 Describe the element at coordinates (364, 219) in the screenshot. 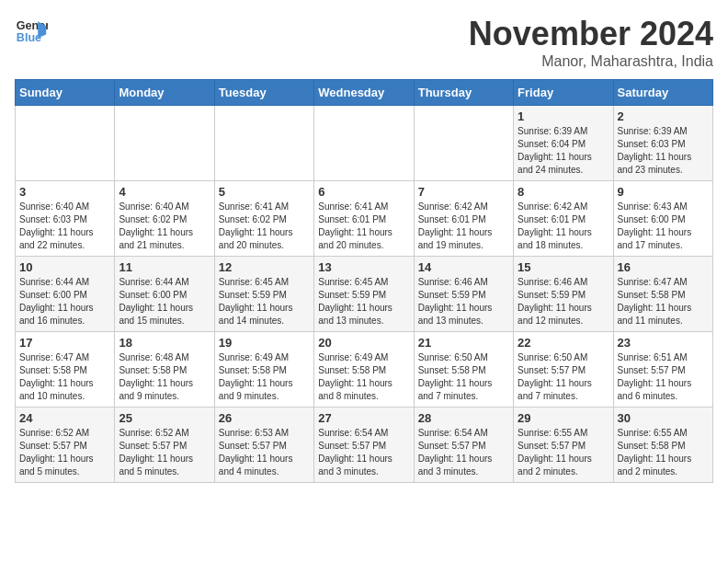

I see `calendar-cell: 6Sunrise: 6:41 AM Sunset: 6:01 PM Daylig…` at that location.